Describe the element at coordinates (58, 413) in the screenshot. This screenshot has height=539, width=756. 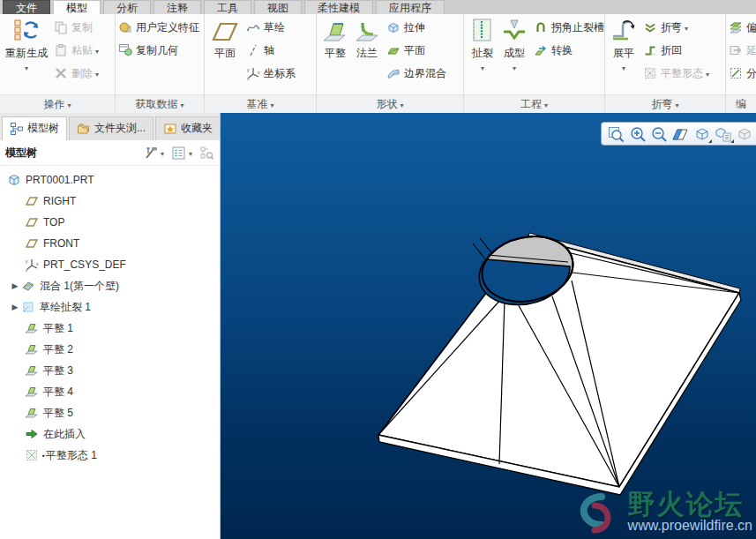
I see `tree-label: 平整 5` at that location.